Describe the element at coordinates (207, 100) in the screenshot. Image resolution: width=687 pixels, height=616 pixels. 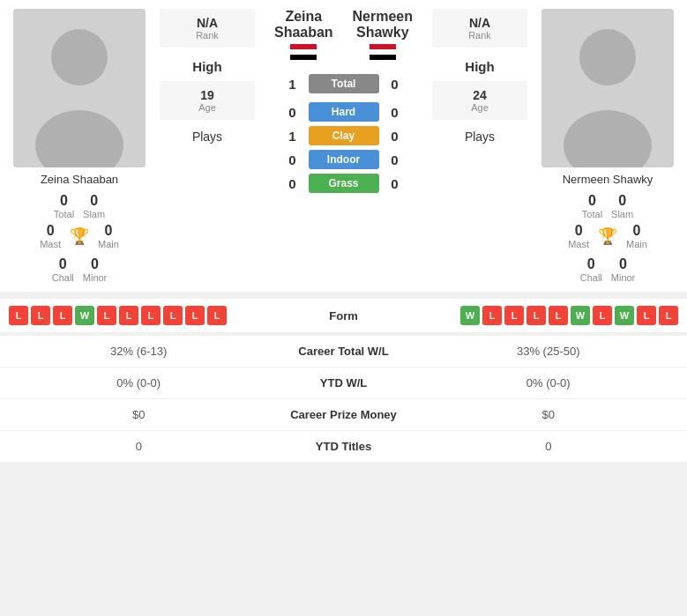
I see `left-age-panel: 19 Age` at that location.